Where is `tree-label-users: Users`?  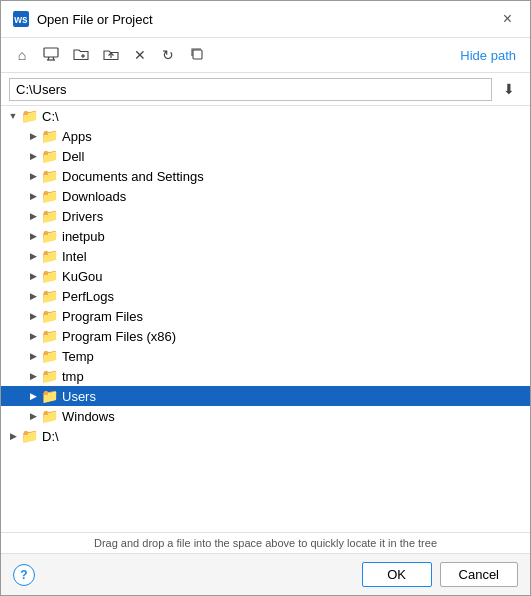
tree-label-users: Users is located at coordinates (79, 396).